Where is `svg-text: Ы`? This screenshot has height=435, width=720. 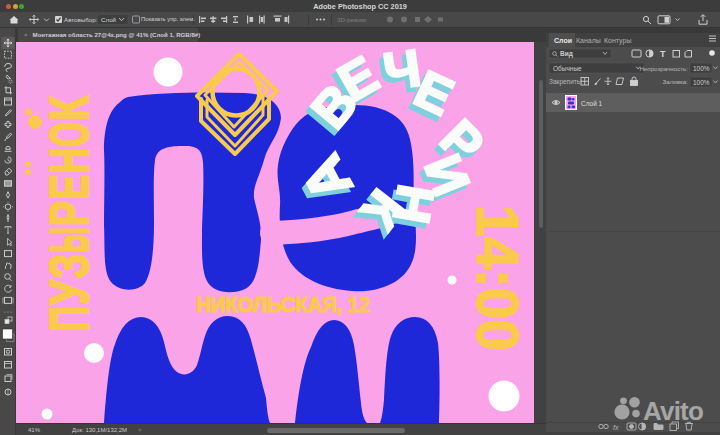 svg-text: Ы is located at coordinates (69, 240).